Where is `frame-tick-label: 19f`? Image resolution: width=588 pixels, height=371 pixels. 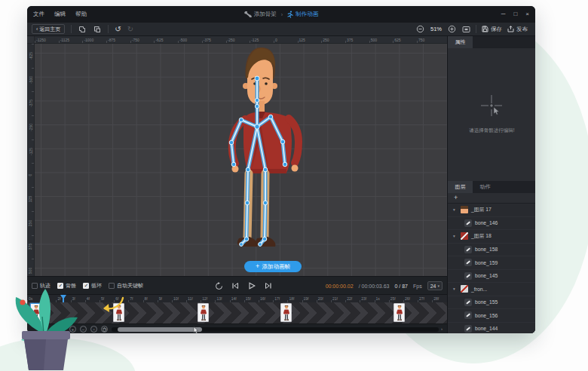 frame-tick-label: 19f is located at coordinates (309, 299).